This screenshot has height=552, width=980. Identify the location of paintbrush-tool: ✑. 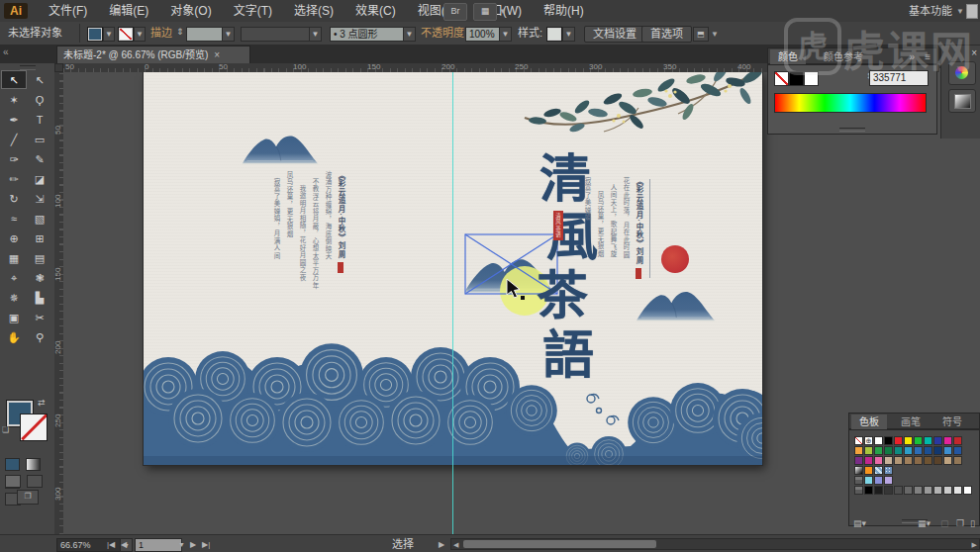
(14, 160).